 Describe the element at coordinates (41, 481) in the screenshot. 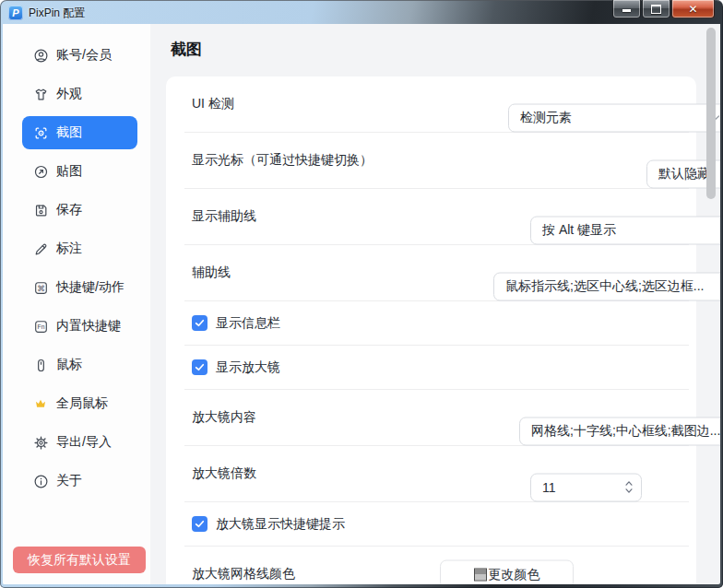

I see `info-icon` at that location.